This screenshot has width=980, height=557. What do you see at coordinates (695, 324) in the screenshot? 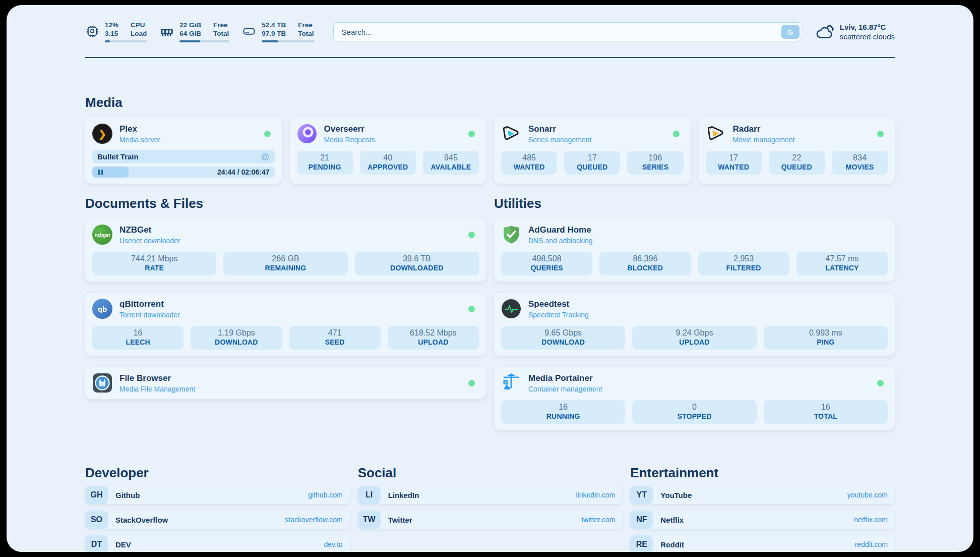
I see `service-card-speedtest: Speedtest Speedtest Tracking 9.65 GbpsDO…` at bounding box center [695, 324].